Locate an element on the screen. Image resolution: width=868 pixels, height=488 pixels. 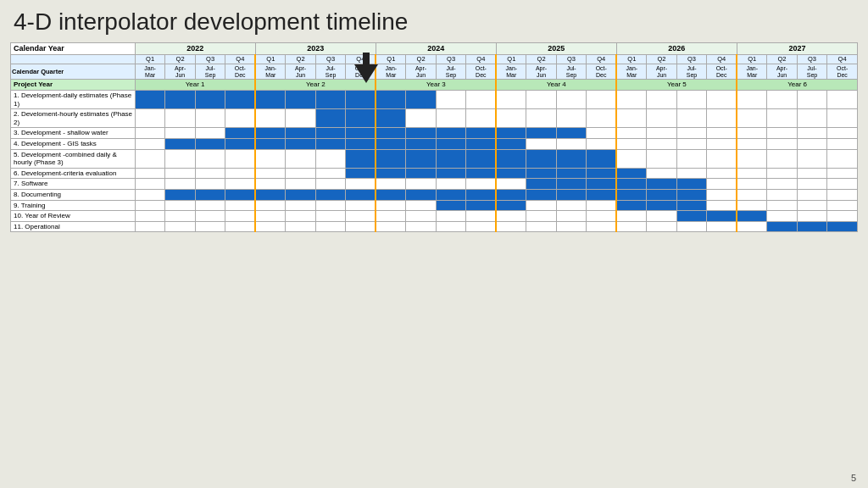
quarter-q-20: Q1 is located at coordinates (751, 59).